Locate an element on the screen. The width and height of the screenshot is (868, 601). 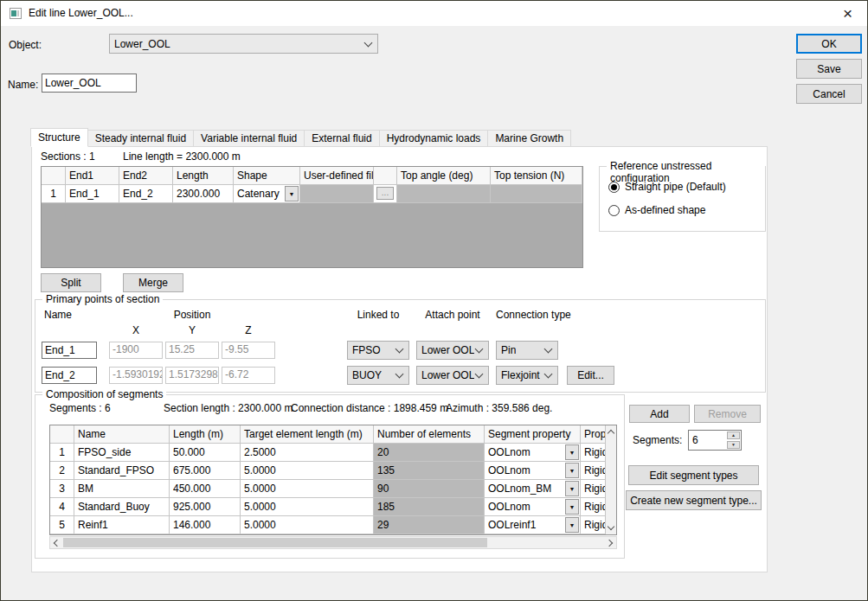
create-segment-type-button: Create new segment type... is located at coordinates (694, 500).